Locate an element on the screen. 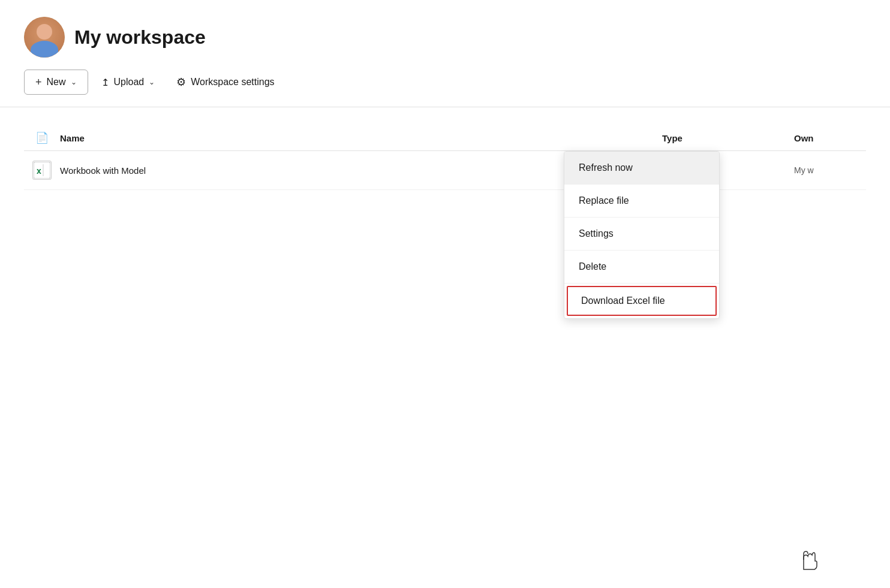  context-menu-item-delete: Delete is located at coordinates (642, 267).